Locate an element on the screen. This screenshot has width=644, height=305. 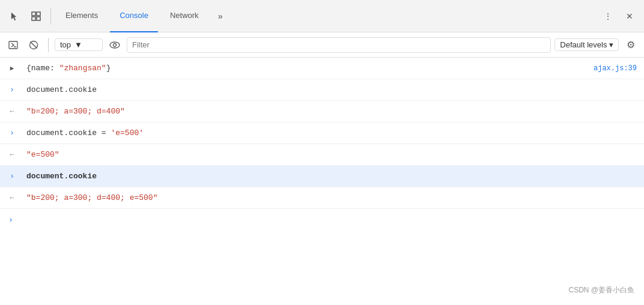
watermark: CSDN @姜香小白鱼 is located at coordinates (601, 291).